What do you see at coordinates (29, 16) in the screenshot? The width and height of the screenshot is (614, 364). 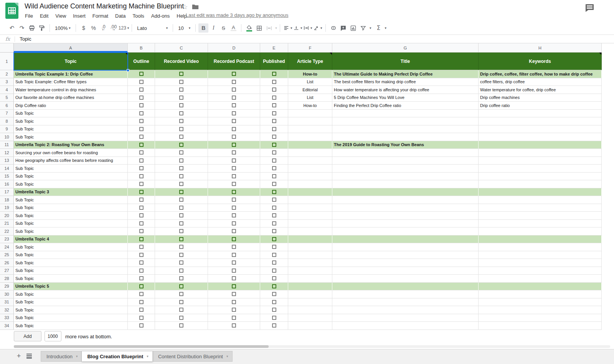 I see `menu-file: File` at bounding box center [29, 16].